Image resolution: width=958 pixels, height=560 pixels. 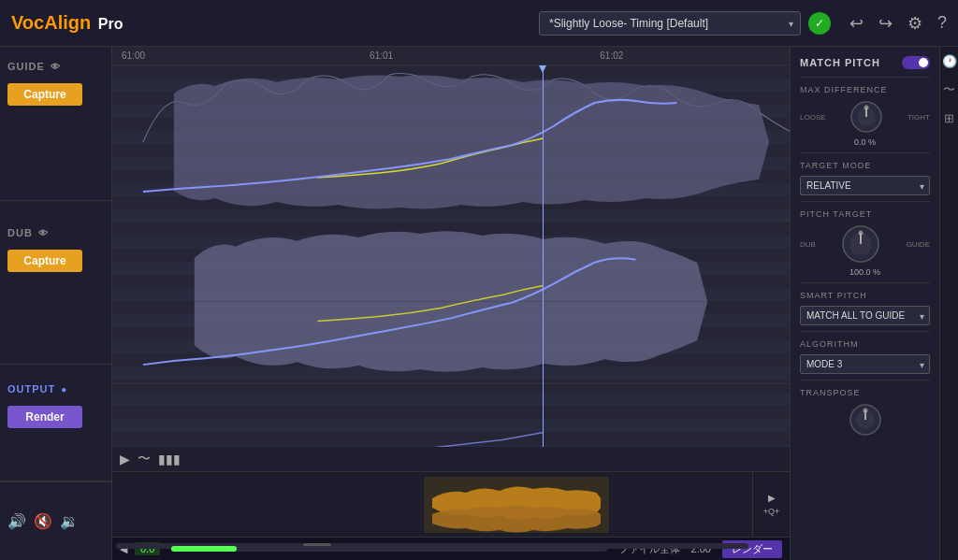 I want to click on pitch-target-label: PITCH TARGET, so click(x=864, y=214).